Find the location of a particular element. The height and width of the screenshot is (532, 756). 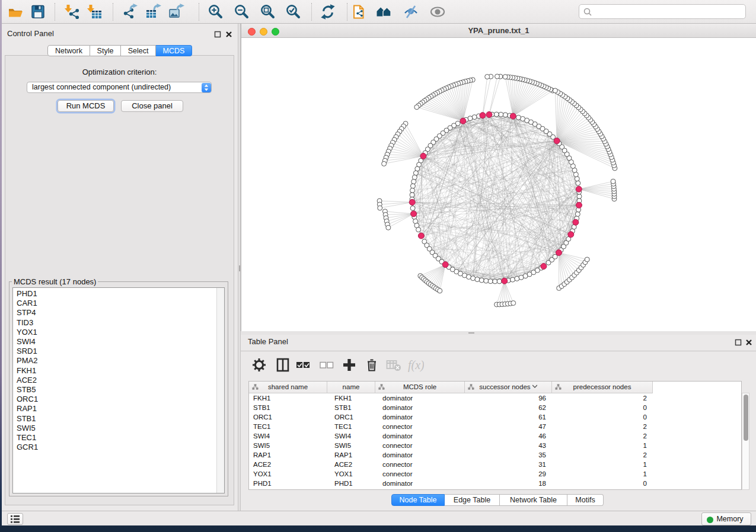

mcds-result-item: GCR1 is located at coordinates (27, 447).